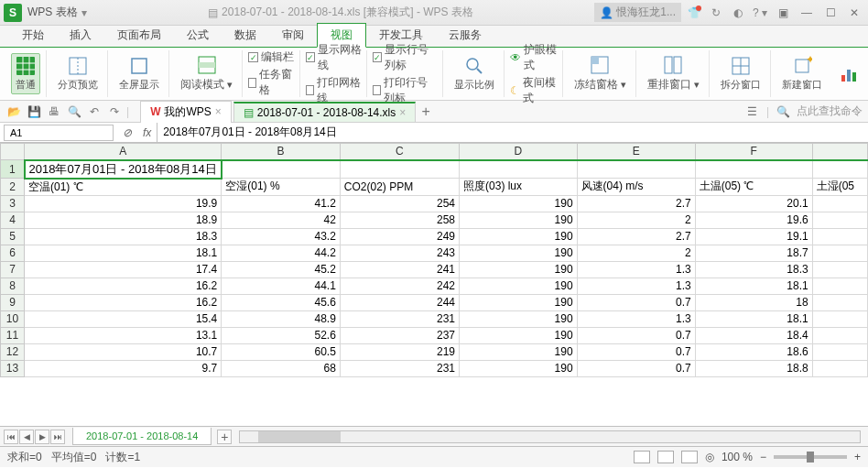  Describe the element at coordinates (123, 236) in the screenshot. I see `data-cell: 18.3` at that location.